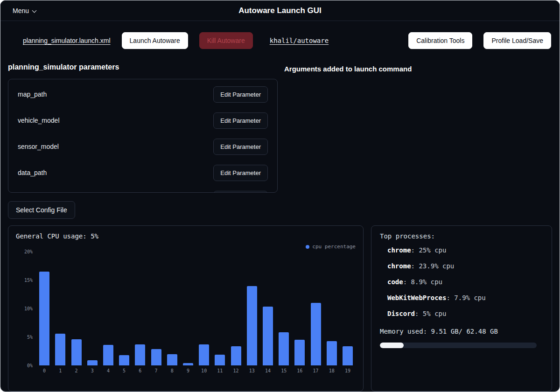 This screenshot has height=392, width=560. What do you see at coordinates (28, 309) in the screenshot?
I see `y-tick-label: 10%` at bounding box center [28, 309].